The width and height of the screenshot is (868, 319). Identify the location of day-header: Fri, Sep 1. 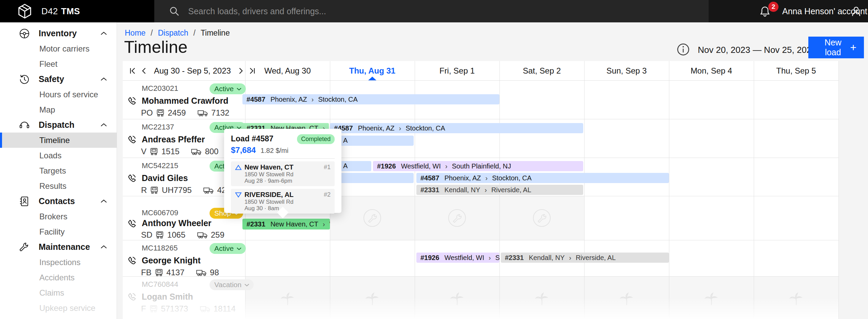
(457, 71).